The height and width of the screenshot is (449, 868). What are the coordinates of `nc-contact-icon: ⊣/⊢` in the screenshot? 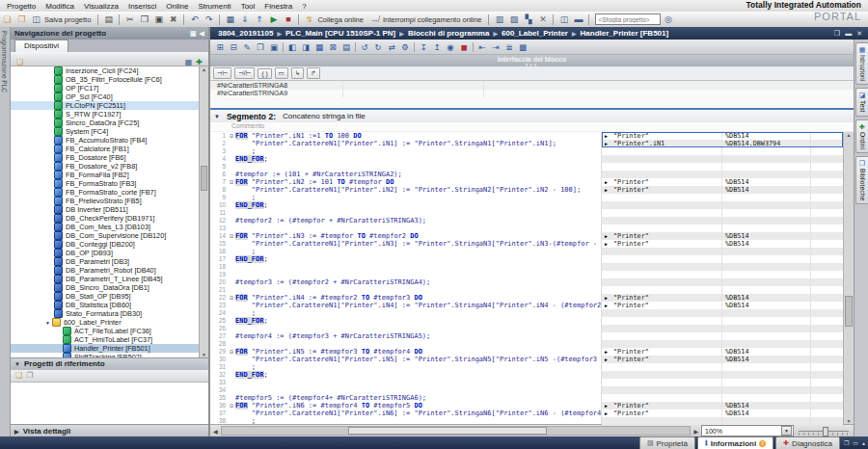 It's located at (245, 73).